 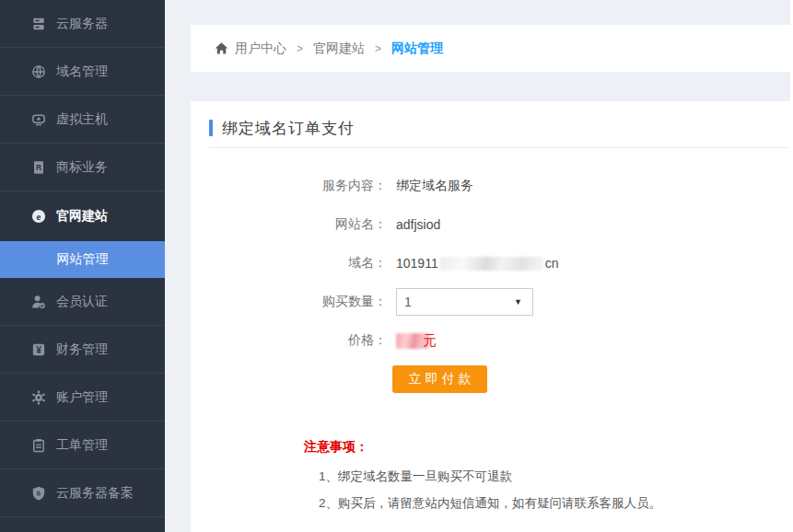 I want to click on sidebar-item-trademark: R商标业务, so click(x=83, y=168).